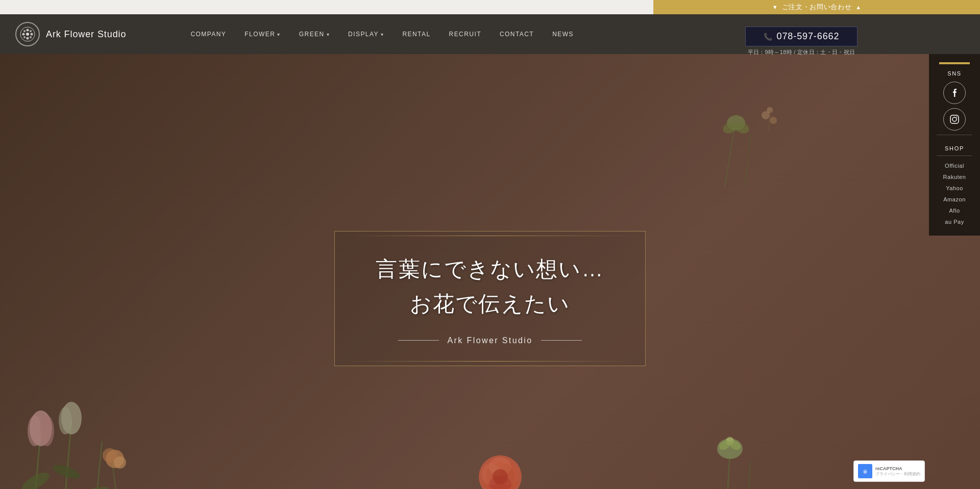 The height and width of the screenshot is (489, 980). I want to click on side-shop-divider-top, so click(954, 135).